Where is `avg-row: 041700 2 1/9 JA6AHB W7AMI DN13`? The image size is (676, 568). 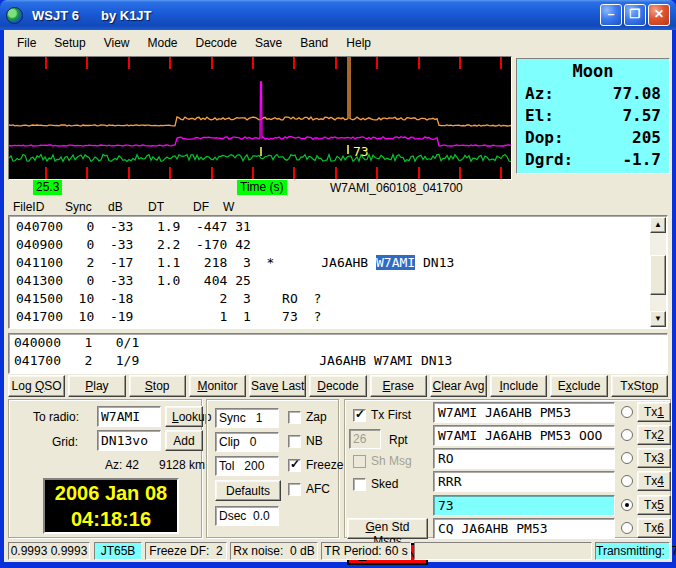
avg-row: 041700 2 1/9 JA6AHB W7AMI DN13 is located at coordinates (338, 361).